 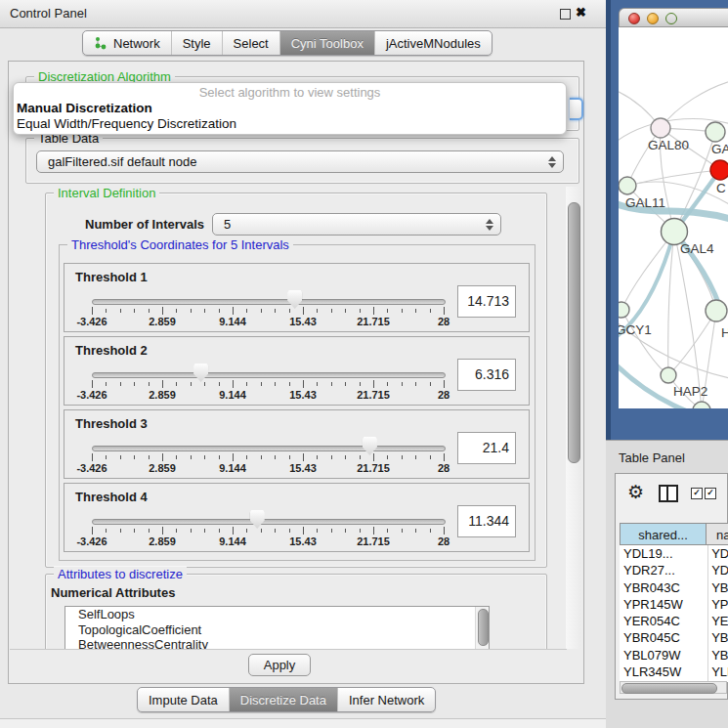 I want to click on table-row: YDL19...YDL19..., so click(x=674, y=553).